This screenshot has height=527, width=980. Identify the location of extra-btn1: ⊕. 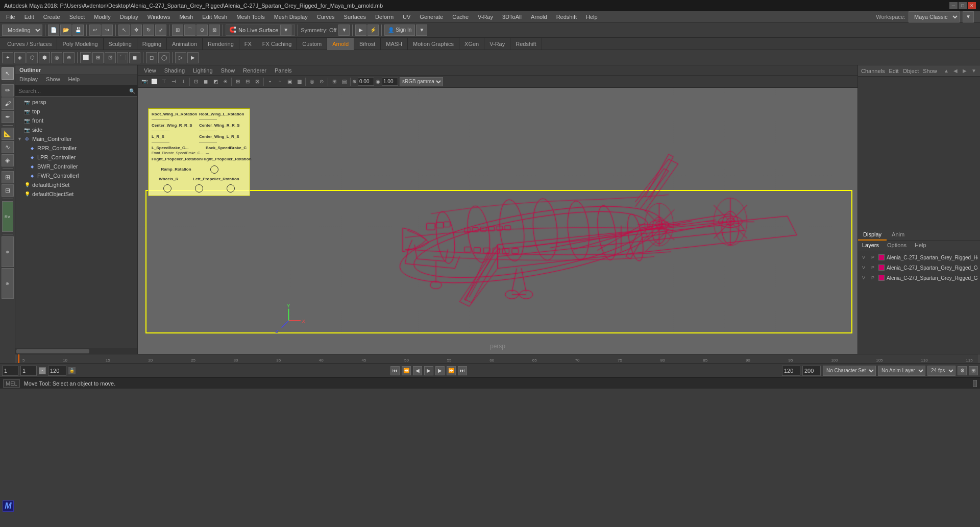
(8, 252).